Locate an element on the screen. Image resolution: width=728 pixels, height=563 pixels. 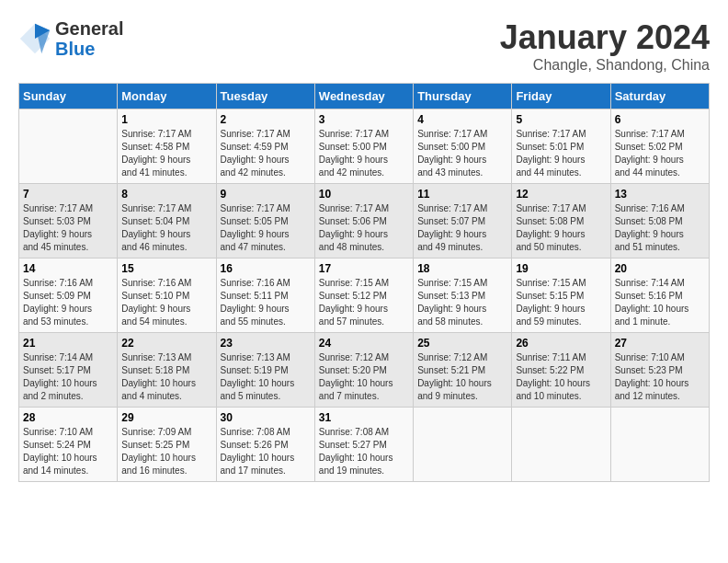
day-info: Sunrise: 7:17 AM Sunset: 5:01 PM Dayligh… is located at coordinates (551, 153).